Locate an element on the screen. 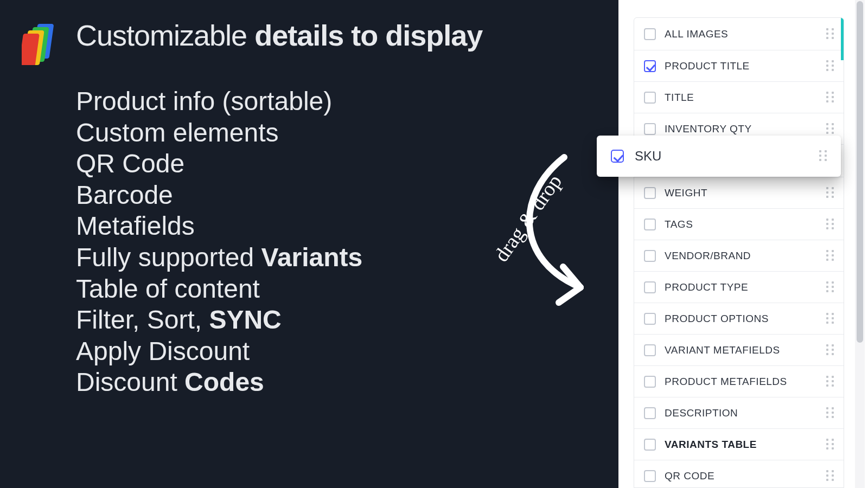 Image resolution: width=868 pixels, height=488 pixels. field-row: TAGS is located at coordinates (739, 224).